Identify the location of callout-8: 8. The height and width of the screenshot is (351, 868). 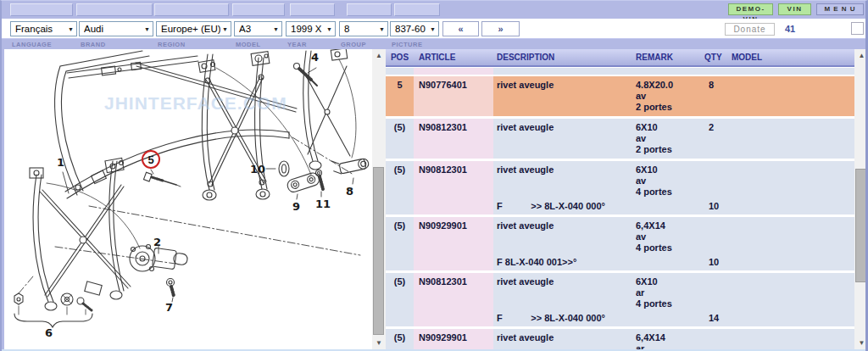
(349, 192).